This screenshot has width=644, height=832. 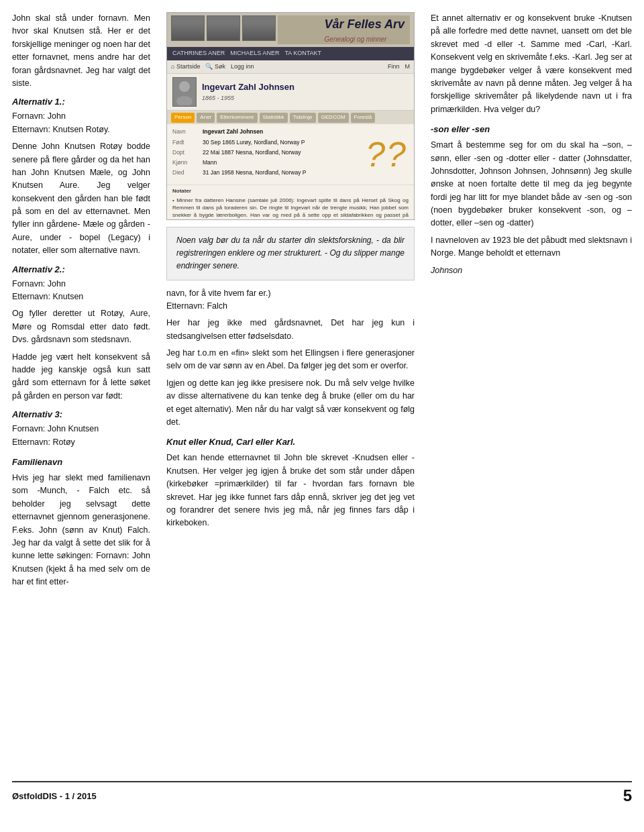 I want to click on son-body: Smart å bestemme seg for om du skal ha –…, so click(x=531, y=185).